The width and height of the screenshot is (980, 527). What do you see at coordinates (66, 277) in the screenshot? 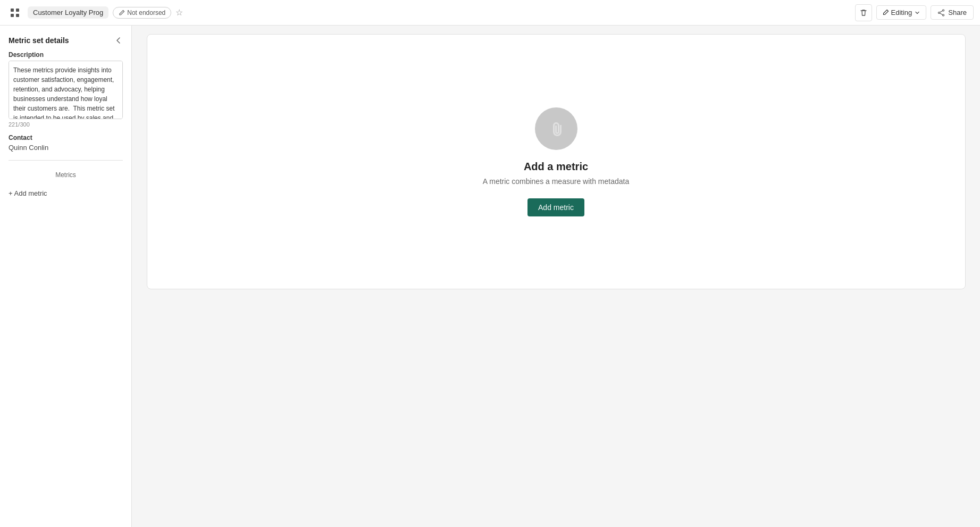
I see `sidebar: Metric set details Description These met…` at bounding box center [66, 277].